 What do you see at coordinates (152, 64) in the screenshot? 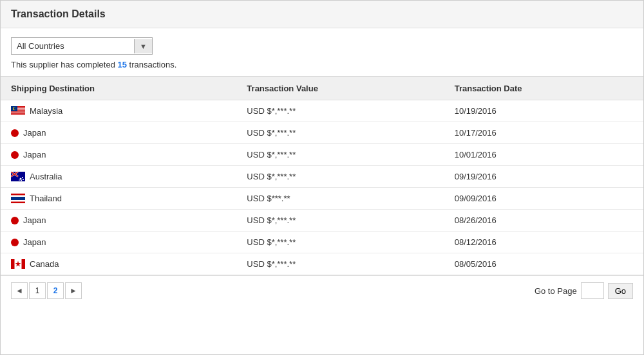
I see `transaction-info-suffix: transactions.` at bounding box center [152, 64].